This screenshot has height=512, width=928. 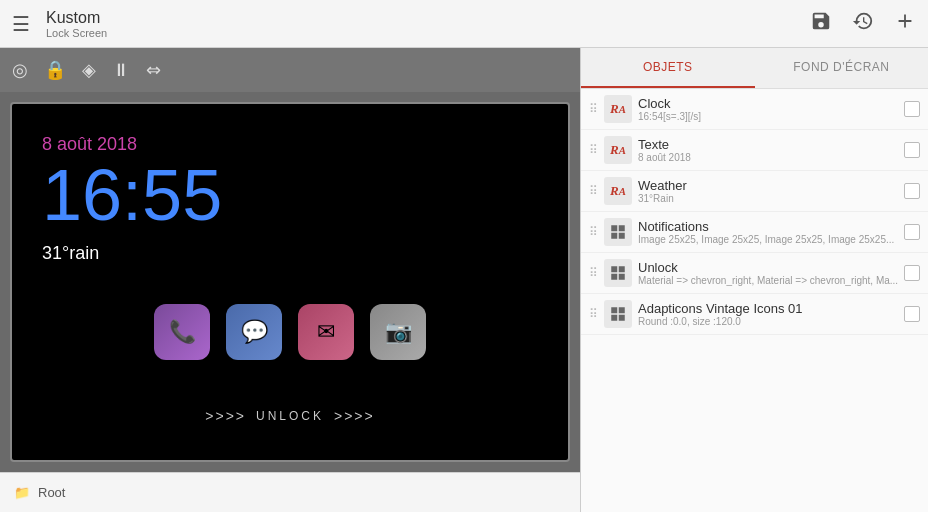 What do you see at coordinates (55, 70) in the screenshot?
I see `lock-icon: 🔒` at bounding box center [55, 70].